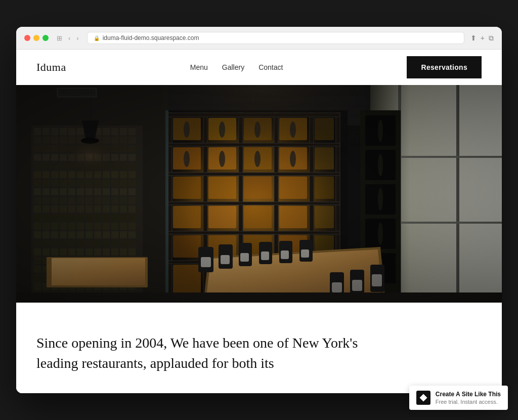 Image resolution: width=518 pixels, height=420 pixels. I want to click on nav-contact-link: Contact, so click(271, 67).